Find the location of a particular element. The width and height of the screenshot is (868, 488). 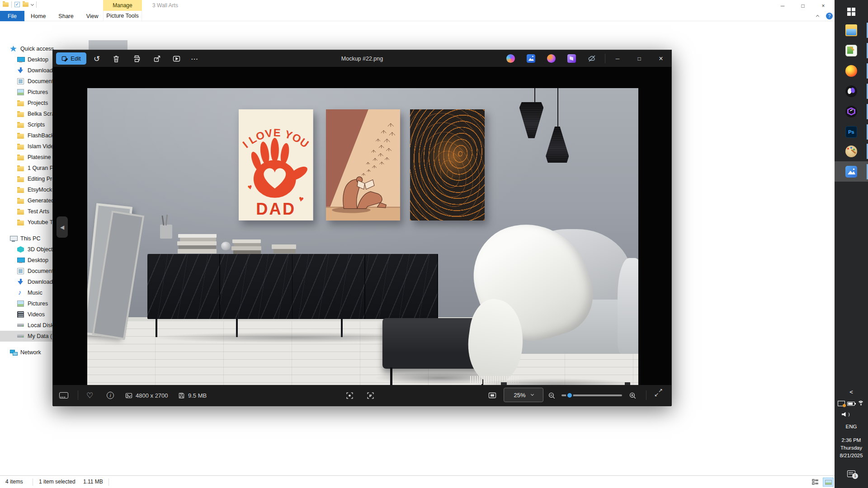

zoom-in-button is located at coordinates (633, 395).